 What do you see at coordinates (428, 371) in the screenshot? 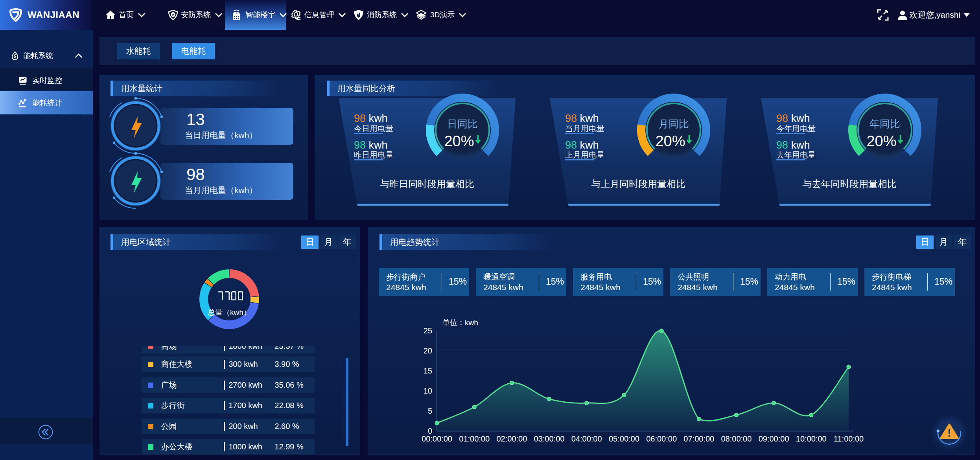
I see `svg-text: 15` at bounding box center [428, 371].